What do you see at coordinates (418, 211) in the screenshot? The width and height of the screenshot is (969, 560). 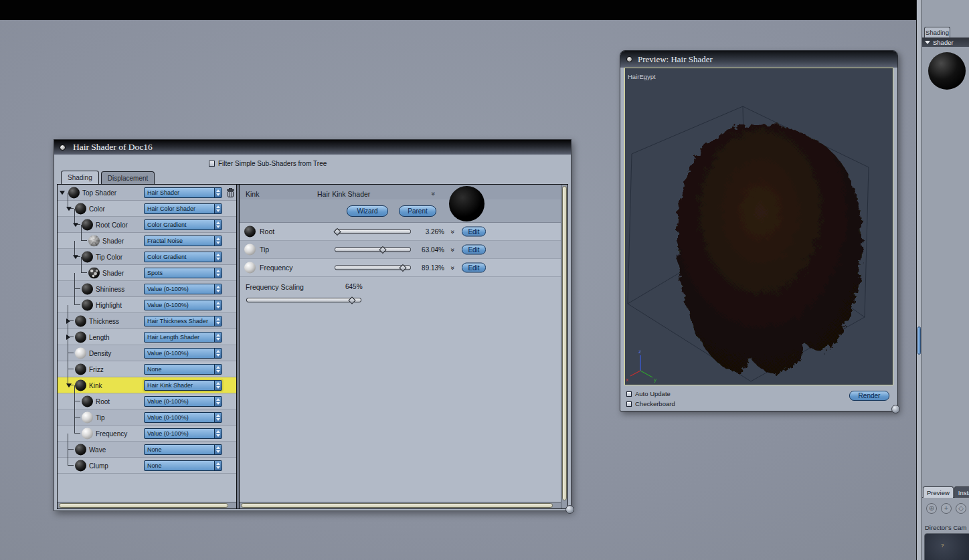 I see `parent-button: Parent` at bounding box center [418, 211].